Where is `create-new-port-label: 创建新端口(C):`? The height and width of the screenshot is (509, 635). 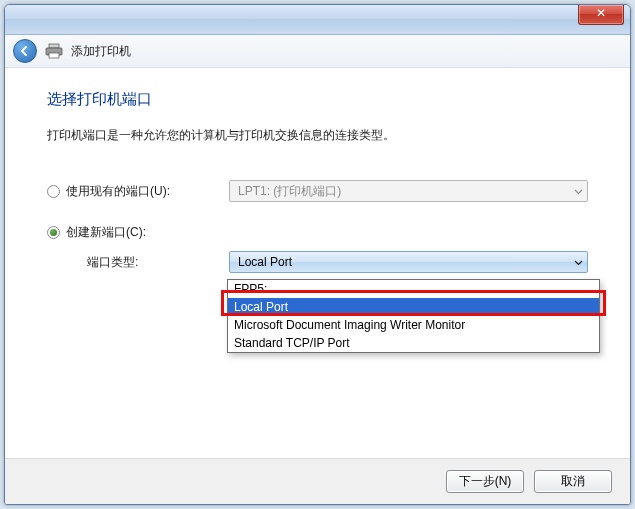 create-new-port-label: 创建新端口(C): is located at coordinates (106, 232).